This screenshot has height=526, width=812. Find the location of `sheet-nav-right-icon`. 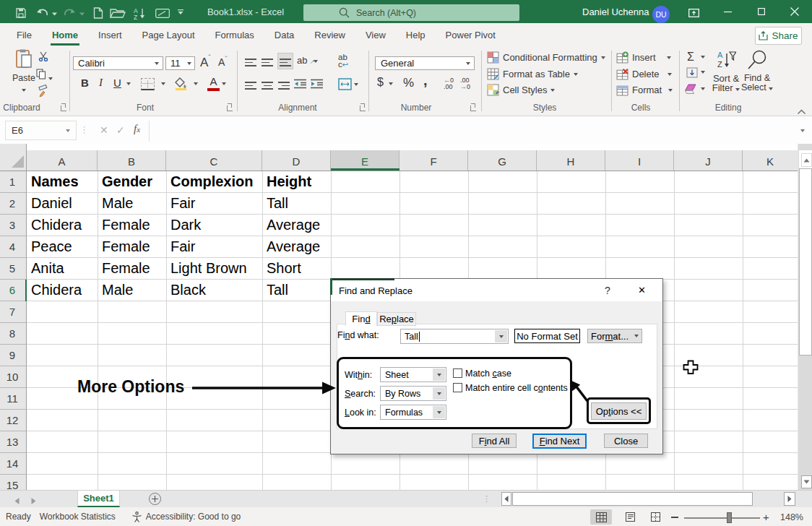

sheet-nav-right-icon is located at coordinates (33, 501).